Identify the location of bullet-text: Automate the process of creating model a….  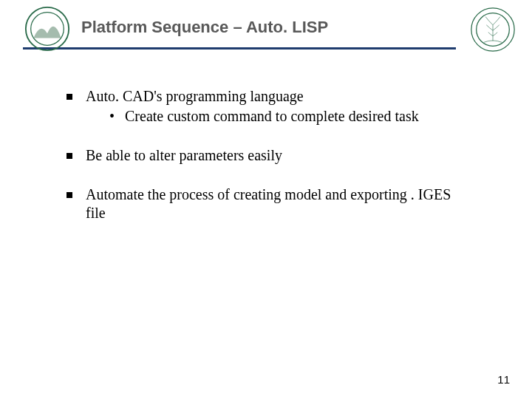
(268, 204).